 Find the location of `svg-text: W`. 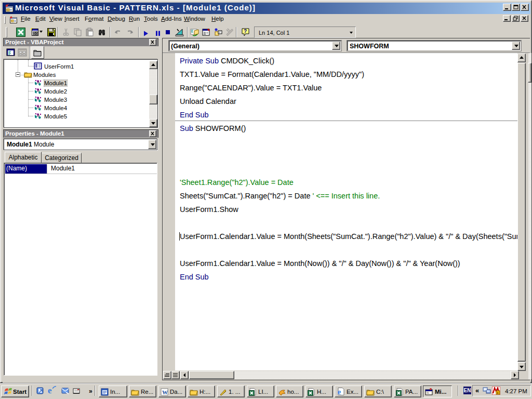

svg-text: W is located at coordinates (165, 392).